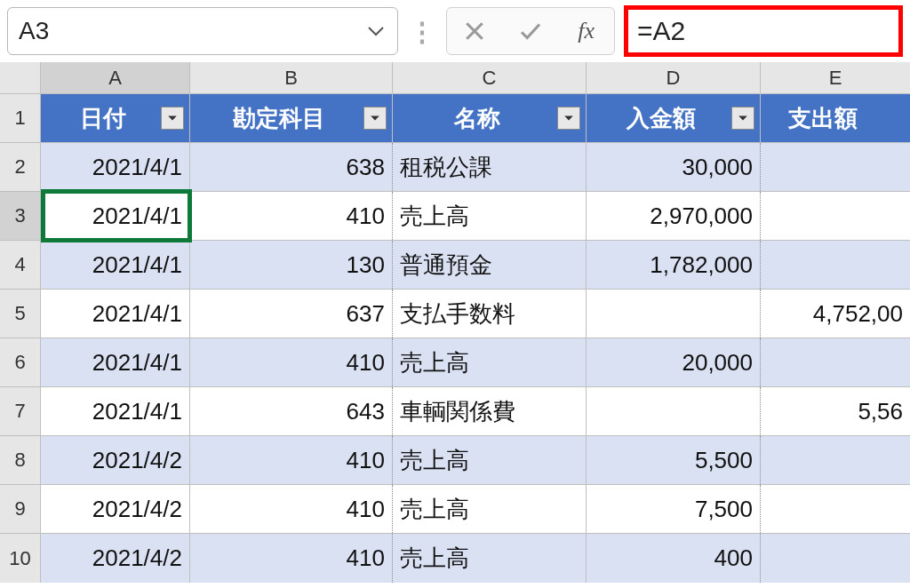 This screenshot has width=910, height=588. What do you see at coordinates (291, 265) in the screenshot?
I see `cell-B4: 130` at bounding box center [291, 265].